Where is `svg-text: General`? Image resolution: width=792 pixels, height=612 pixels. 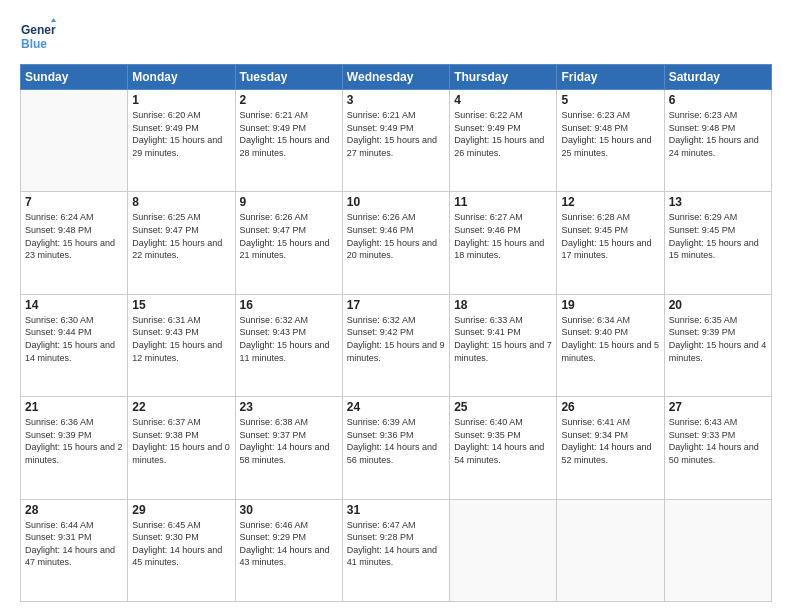
svg-text: General is located at coordinates (38, 30).